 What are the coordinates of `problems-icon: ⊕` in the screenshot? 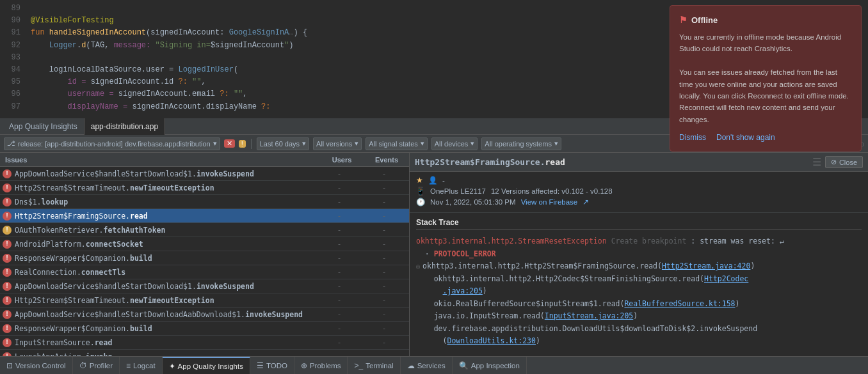 It's located at (304, 366).